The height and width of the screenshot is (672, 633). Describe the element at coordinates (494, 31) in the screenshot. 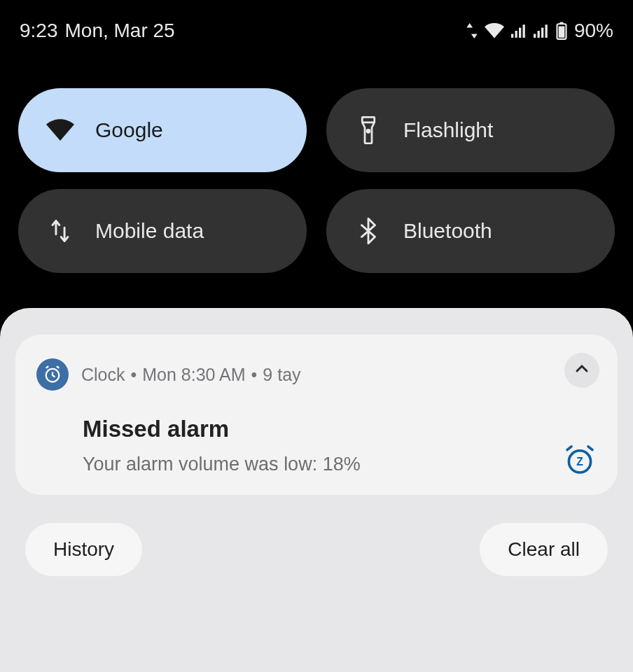

I see `wifi-icon` at that location.